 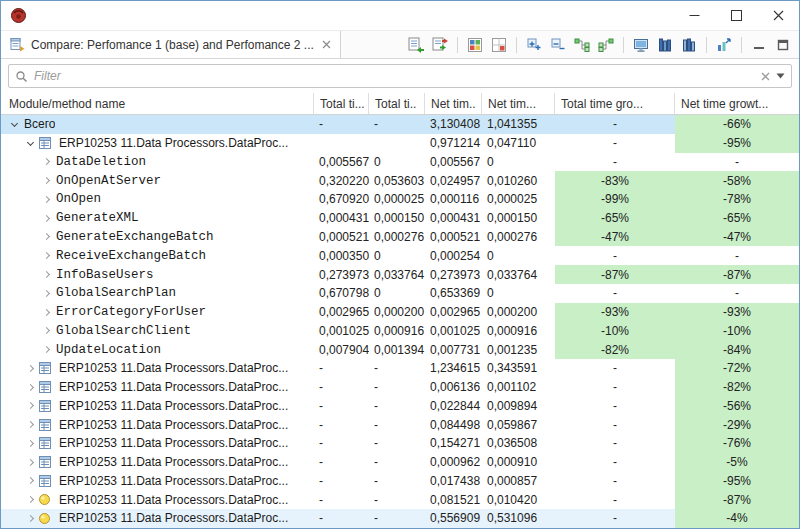 I want to click on profile-open-icon, so click(x=416, y=45).